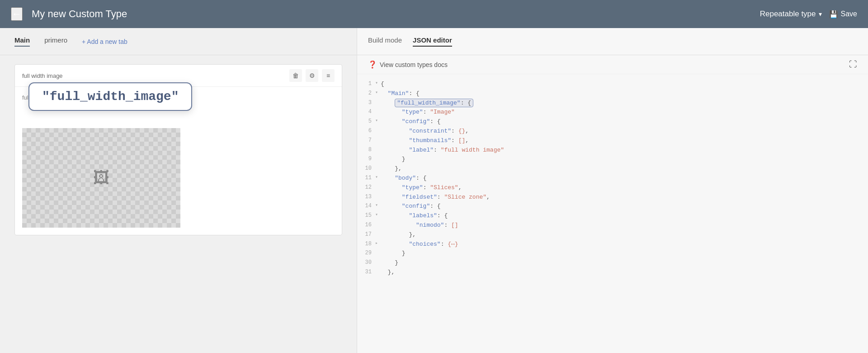  What do you see at coordinates (368, 84) in the screenshot?
I see `line-number: 1` at bounding box center [368, 84].